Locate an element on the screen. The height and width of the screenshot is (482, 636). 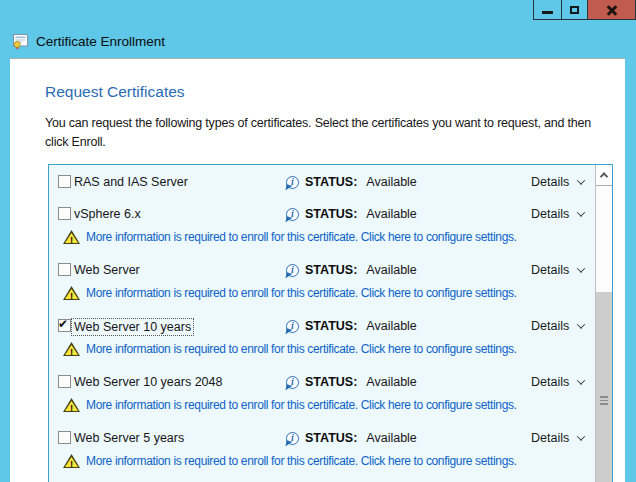
maximize-button is located at coordinates (574, 10).